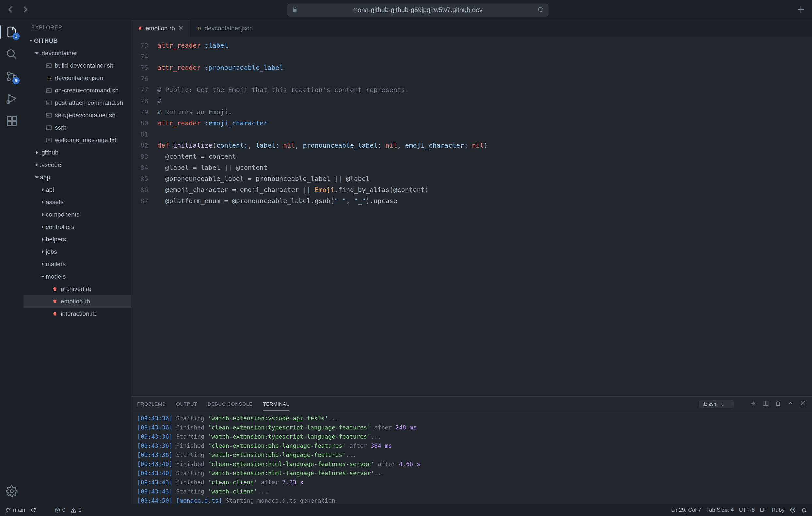  I want to click on tree-file: ≡post-attach-command.sh, so click(78, 103).